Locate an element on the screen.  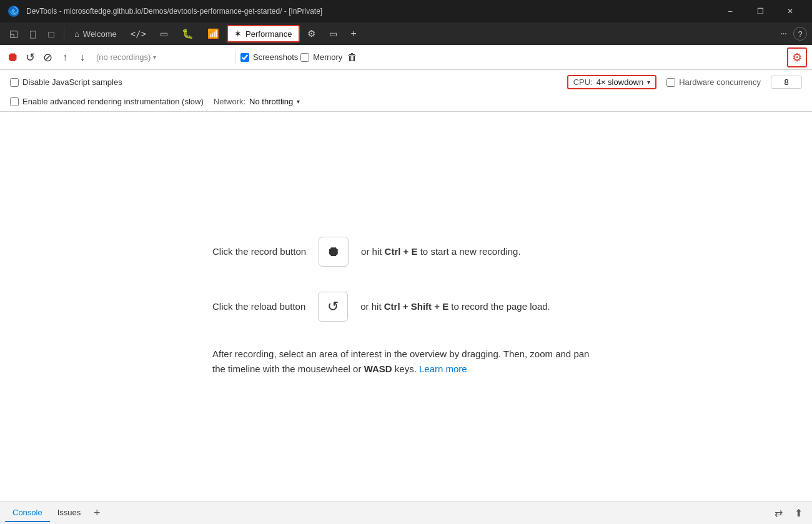
add-tab-icon: + is located at coordinates (354, 34).